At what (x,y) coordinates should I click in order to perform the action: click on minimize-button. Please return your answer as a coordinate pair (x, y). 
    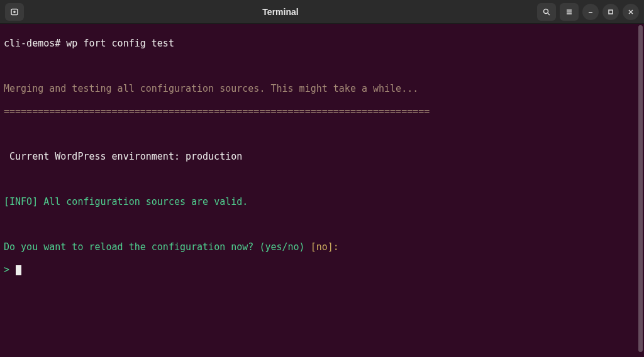
    Looking at the image, I should click on (591, 12).